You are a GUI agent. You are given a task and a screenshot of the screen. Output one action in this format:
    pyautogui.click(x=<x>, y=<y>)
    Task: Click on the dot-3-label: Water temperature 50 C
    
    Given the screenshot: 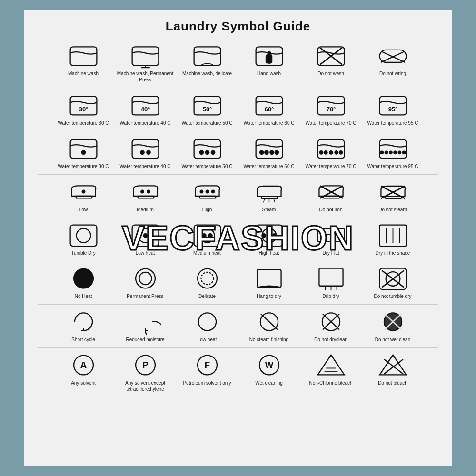 What is the action you would take?
    pyautogui.click(x=208, y=167)
    